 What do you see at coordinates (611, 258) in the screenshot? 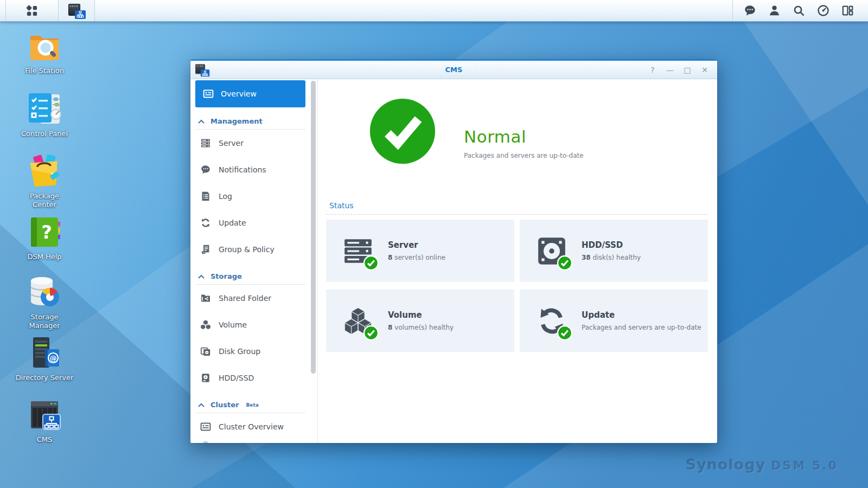
I see `card-subtitle: 38 disk(s) healthy` at bounding box center [611, 258].